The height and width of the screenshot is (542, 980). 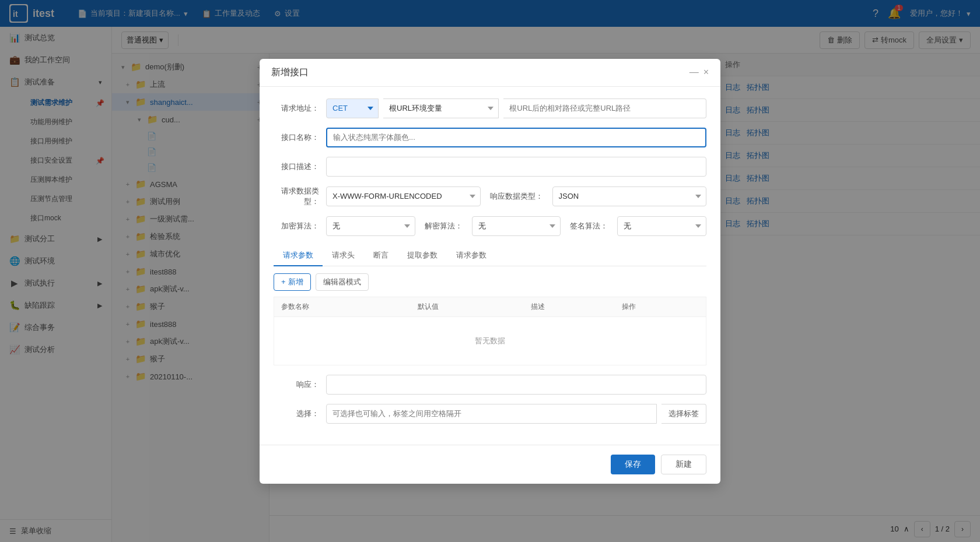 I want to click on interface-desc-row: 接口描述：, so click(x=490, y=167).